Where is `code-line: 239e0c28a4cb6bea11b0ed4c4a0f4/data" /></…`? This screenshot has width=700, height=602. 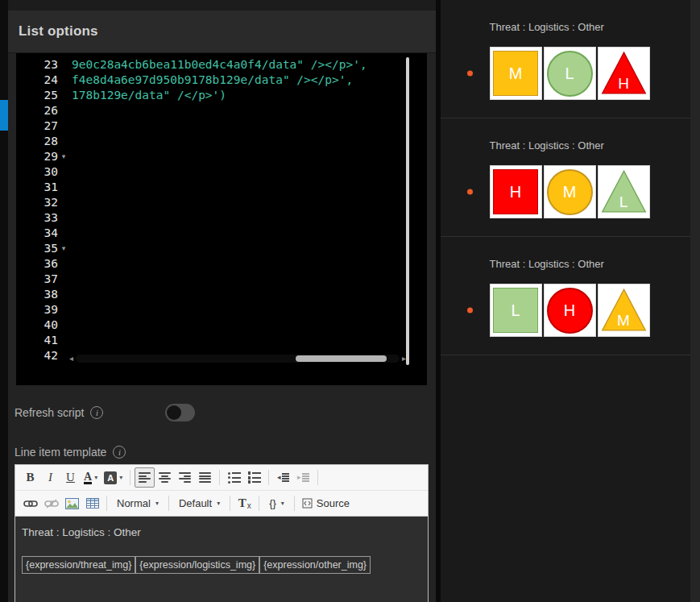 code-line: 239e0c28a4cb6bea11b0ed4c4a0f4/data" /></… is located at coordinates (217, 64).